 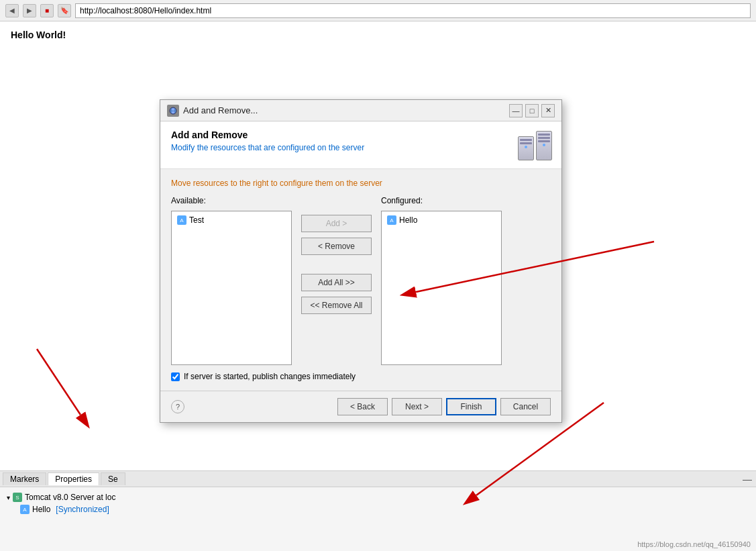 What do you see at coordinates (378, 479) in the screenshot?
I see `panel-tabs: Markers Properties Se` at bounding box center [378, 479].